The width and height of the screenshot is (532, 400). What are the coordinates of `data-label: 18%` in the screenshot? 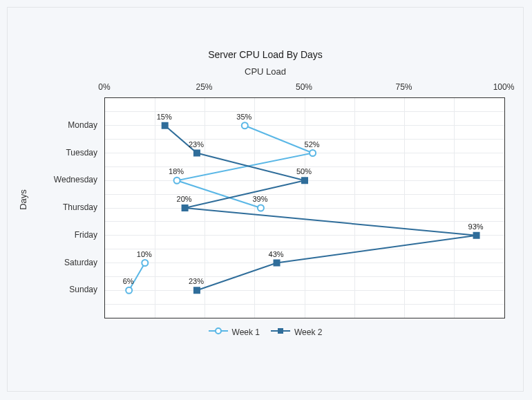 It's located at (176, 171).